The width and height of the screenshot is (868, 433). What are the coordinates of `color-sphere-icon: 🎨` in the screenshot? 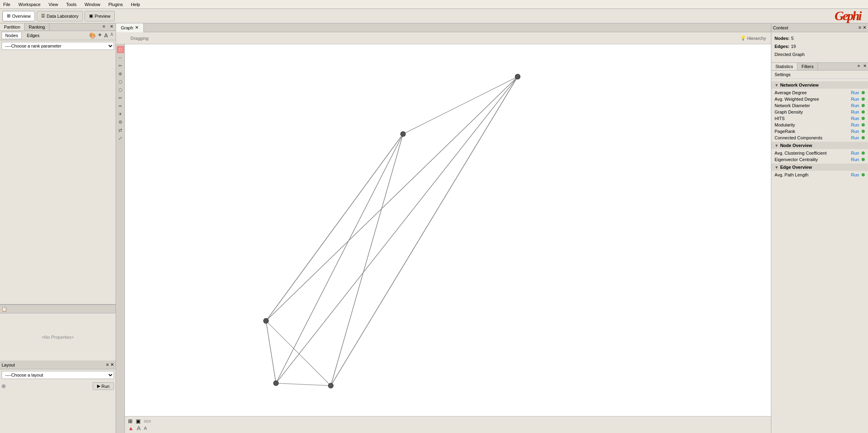 It's located at (93, 35).